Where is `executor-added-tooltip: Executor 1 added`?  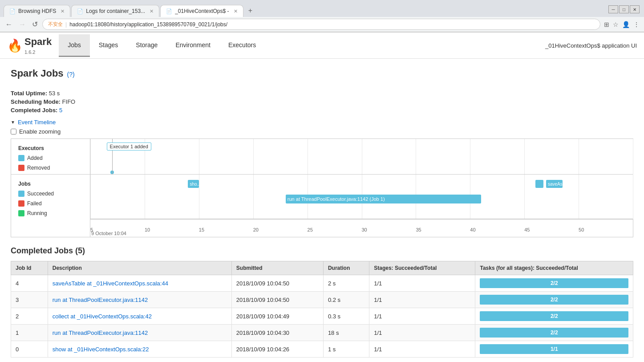
executor-added-tooltip: Executor 1 added is located at coordinates (129, 146).